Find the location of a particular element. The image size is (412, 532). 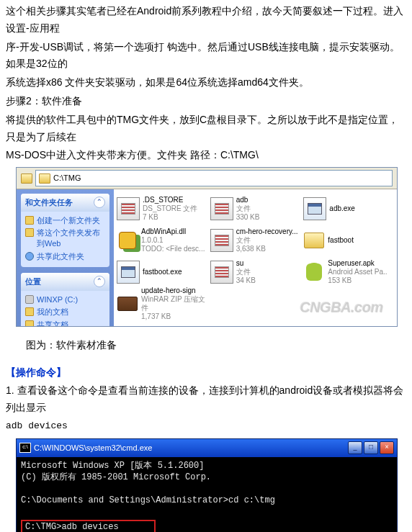

cmd-output: Microsoft Windows XP [版本 5.1.2600] (C) 版… is located at coordinates (207, 495).